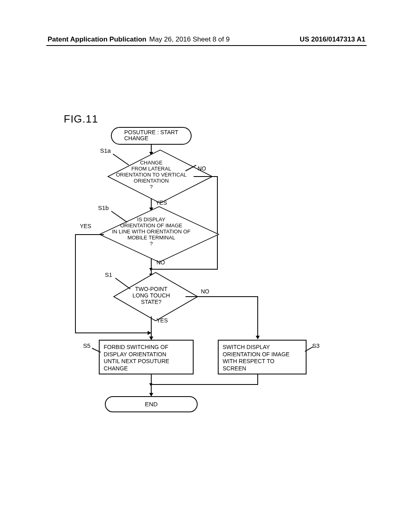 This screenshot has height=532, width=413. I want to click on start-line2: CHANGE, so click(136, 138).